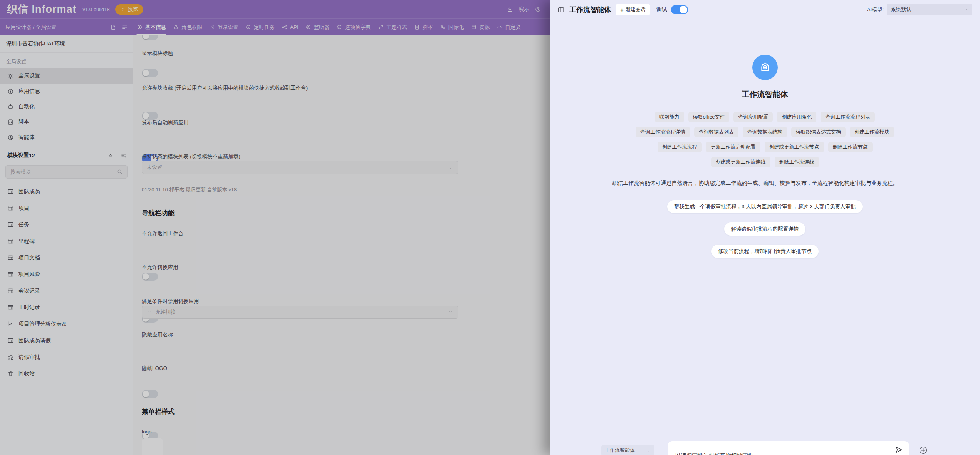 This screenshot has width=980, height=455. I want to click on module-section-header: 模块设置12, so click(66, 153).